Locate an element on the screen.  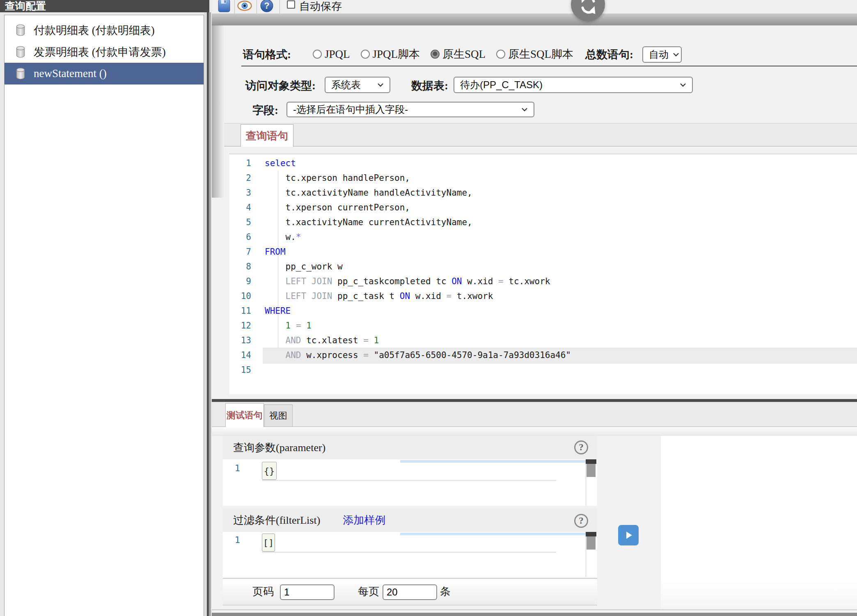
filter-value: [] is located at coordinates (268, 543).